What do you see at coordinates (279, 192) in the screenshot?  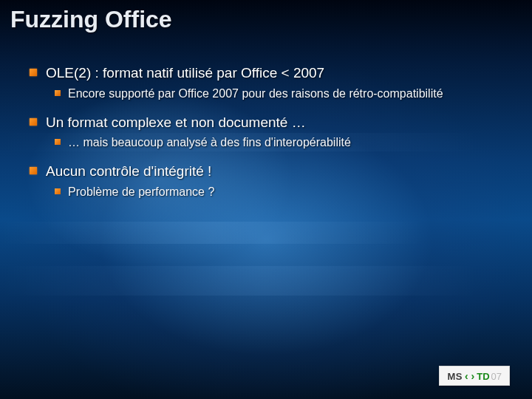 I see `bullet-level2: Problème de performance ?` at bounding box center [279, 192].